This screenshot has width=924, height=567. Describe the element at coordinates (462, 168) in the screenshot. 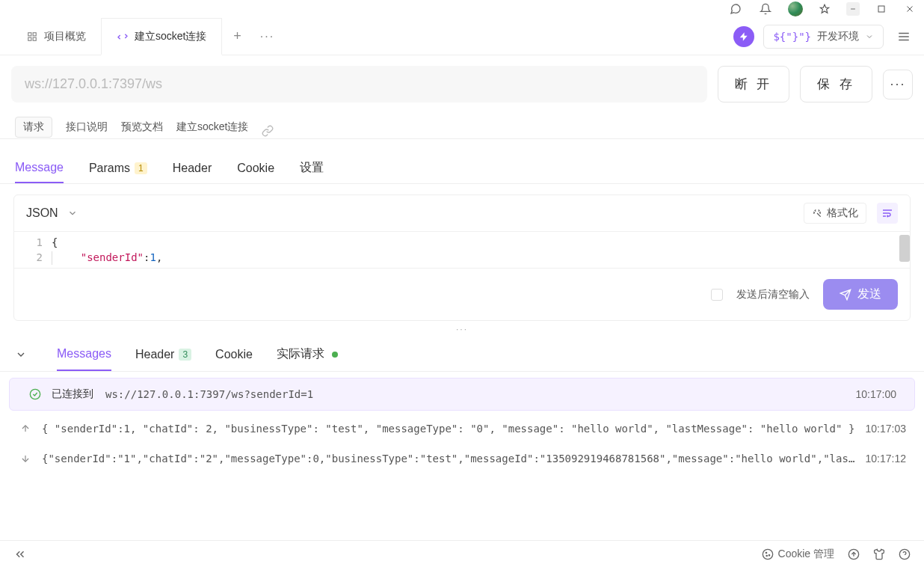

I see `request-tabs: Message Params 1 Header Cookie 设置` at that location.